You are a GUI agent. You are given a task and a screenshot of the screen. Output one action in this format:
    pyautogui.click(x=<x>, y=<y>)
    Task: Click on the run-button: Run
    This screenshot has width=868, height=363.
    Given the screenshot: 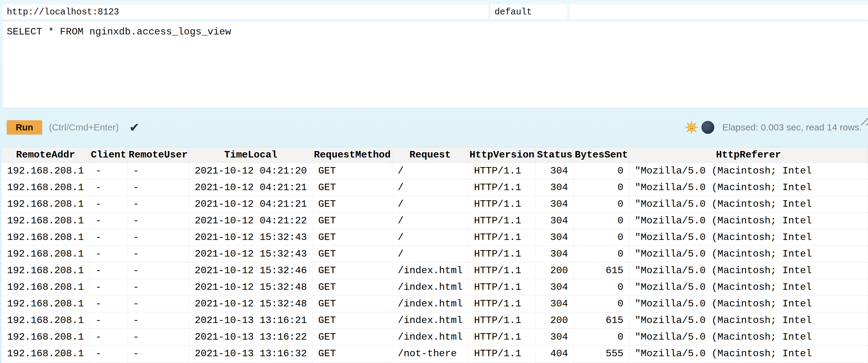 What is the action you would take?
    pyautogui.click(x=24, y=128)
    